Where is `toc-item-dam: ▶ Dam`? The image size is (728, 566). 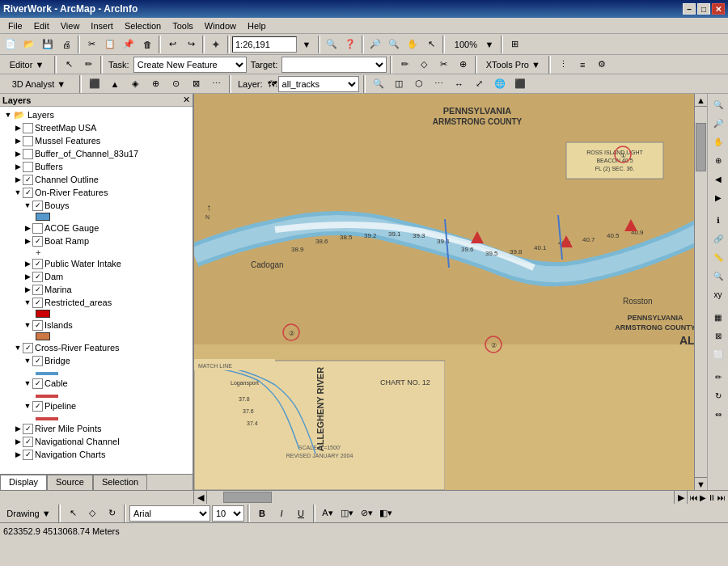 toc-item-dam: ▶ Dam is located at coordinates (96, 277).